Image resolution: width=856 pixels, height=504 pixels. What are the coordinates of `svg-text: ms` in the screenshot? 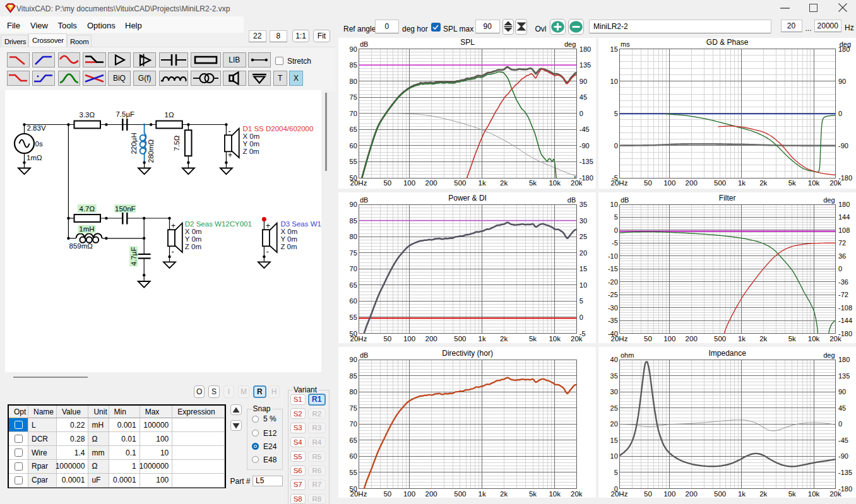 It's located at (625, 44).